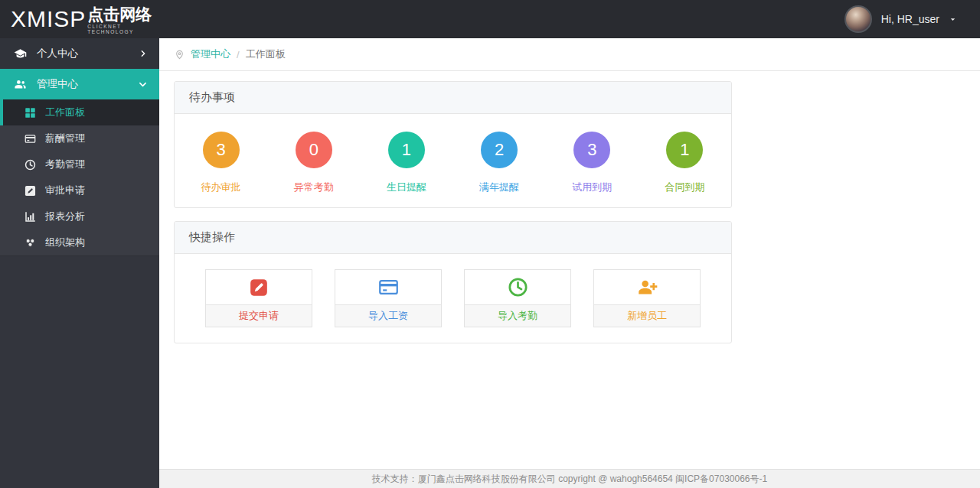 This screenshot has height=488, width=980. I want to click on quick-action-label: 导入考勤, so click(518, 315).